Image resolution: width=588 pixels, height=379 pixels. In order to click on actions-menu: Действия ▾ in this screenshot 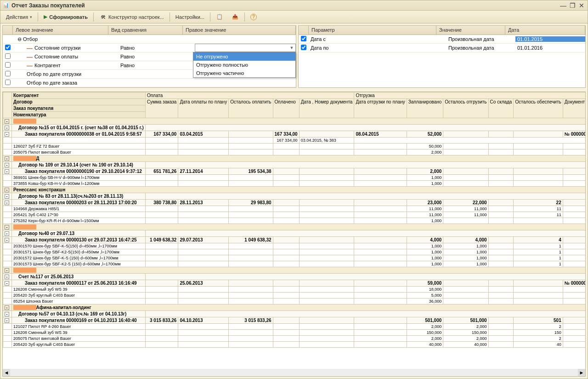, I will do `click(19, 17)`.